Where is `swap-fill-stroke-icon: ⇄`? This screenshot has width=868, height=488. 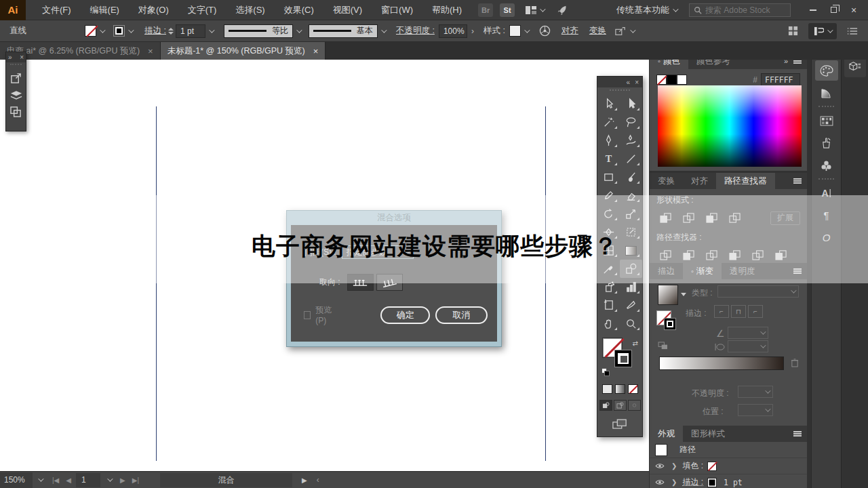 swap-fill-stroke-icon: ⇄ is located at coordinates (635, 343).